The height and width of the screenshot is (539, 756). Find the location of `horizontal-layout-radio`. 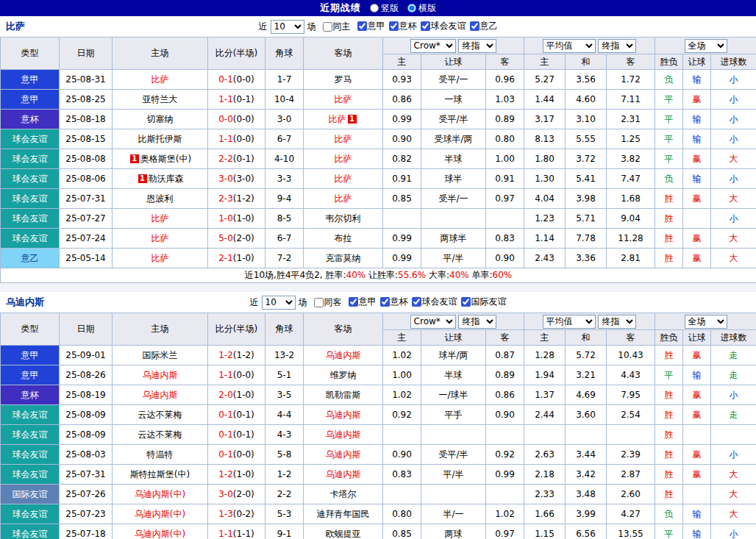

horizontal-layout-radio is located at coordinates (412, 8).